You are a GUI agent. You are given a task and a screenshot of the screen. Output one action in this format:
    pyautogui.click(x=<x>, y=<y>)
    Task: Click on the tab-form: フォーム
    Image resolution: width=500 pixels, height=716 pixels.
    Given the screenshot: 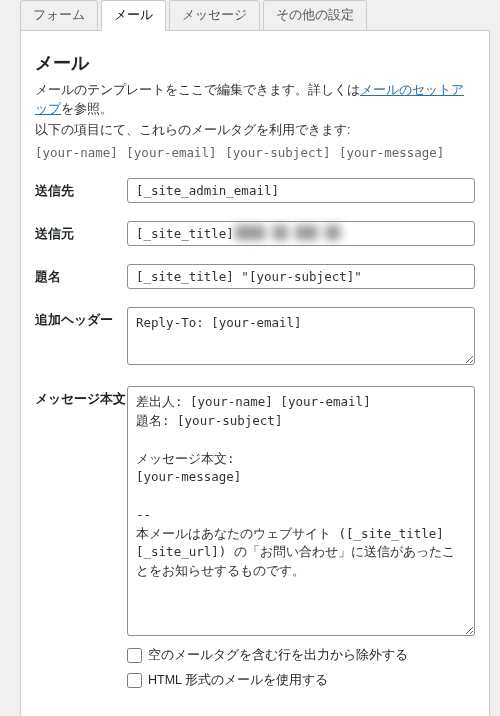 What is the action you would take?
    pyautogui.click(x=59, y=16)
    